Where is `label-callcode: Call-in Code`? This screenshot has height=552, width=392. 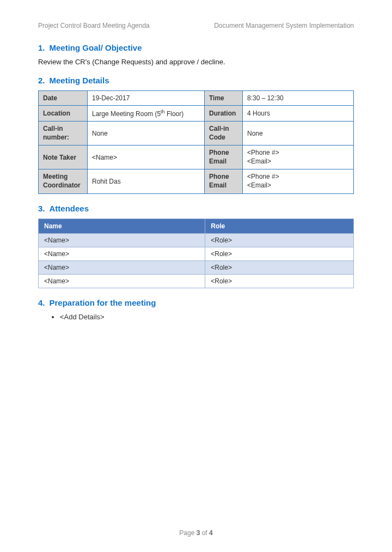
label-callcode: Call-in Code is located at coordinates (224, 134).